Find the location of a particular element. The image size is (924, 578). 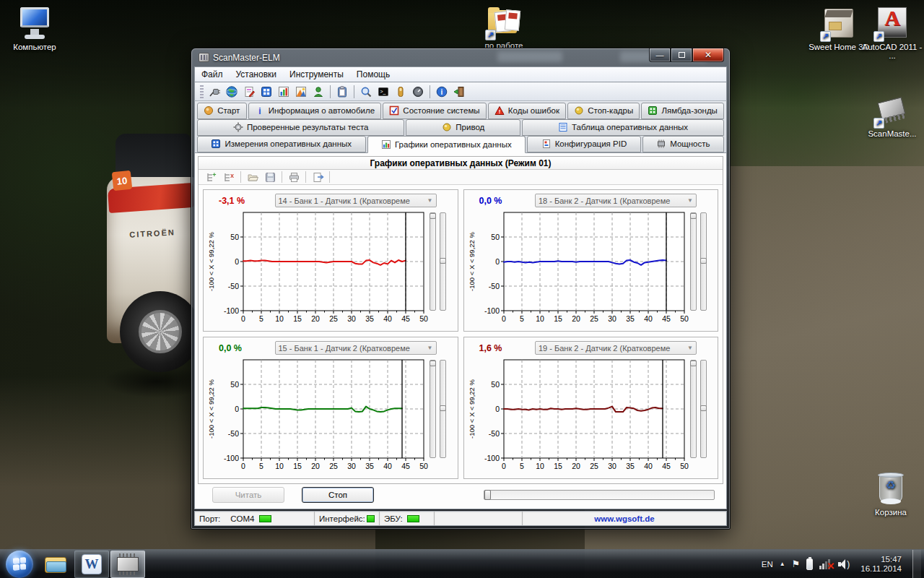

pid-selector: 19 - Банк 2 - Датчик 2 (Кратковреме▼ is located at coordinates (616, 348).